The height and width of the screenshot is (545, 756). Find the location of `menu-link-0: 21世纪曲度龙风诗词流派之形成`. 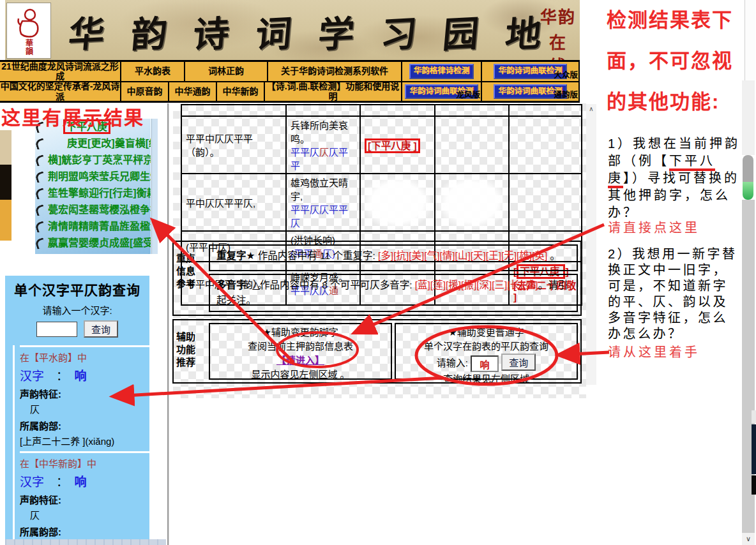

menu-link-0: 21世纪曲度龙风诗词流派之形成 is located at coordinates (61, 71).